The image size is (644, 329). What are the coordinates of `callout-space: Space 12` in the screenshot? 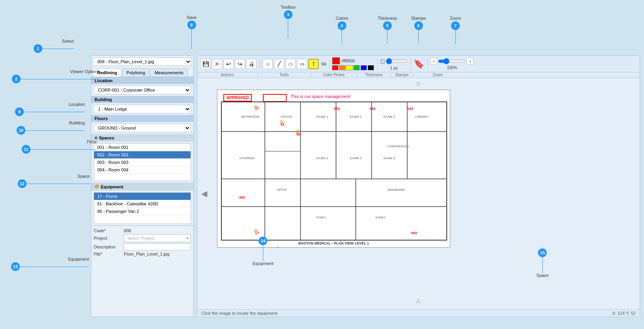 It's located at (54, 181).